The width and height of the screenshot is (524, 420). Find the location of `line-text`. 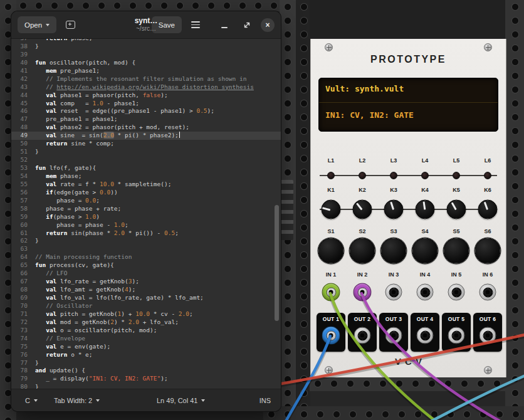

line-text is located at coordinates (154, 160).